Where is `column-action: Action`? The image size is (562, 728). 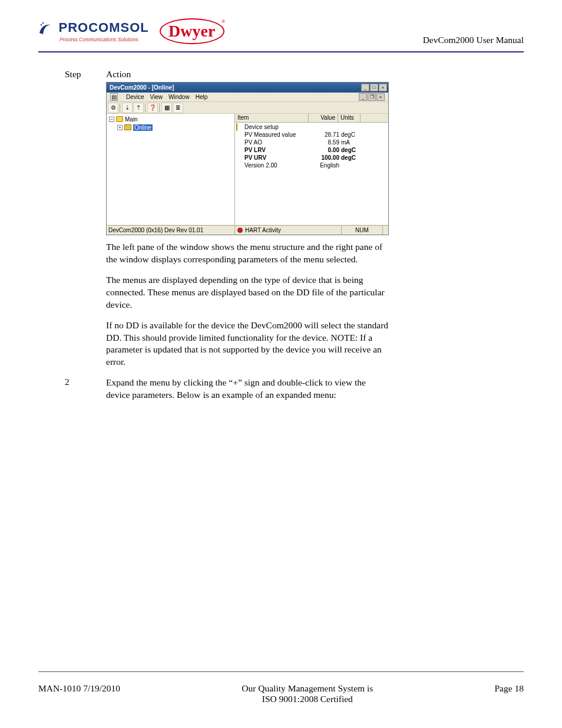 column-action: Action is located at coordinates (315, 74).